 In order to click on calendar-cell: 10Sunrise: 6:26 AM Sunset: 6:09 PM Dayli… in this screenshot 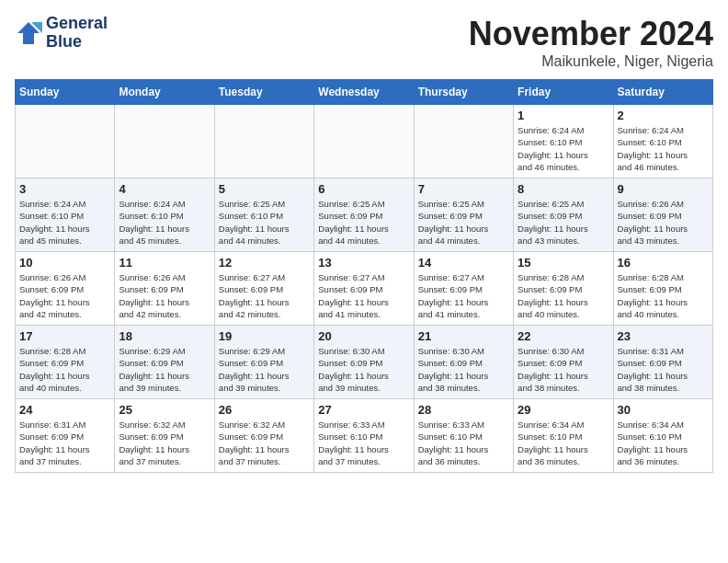, I will do `click(65, 289)`.